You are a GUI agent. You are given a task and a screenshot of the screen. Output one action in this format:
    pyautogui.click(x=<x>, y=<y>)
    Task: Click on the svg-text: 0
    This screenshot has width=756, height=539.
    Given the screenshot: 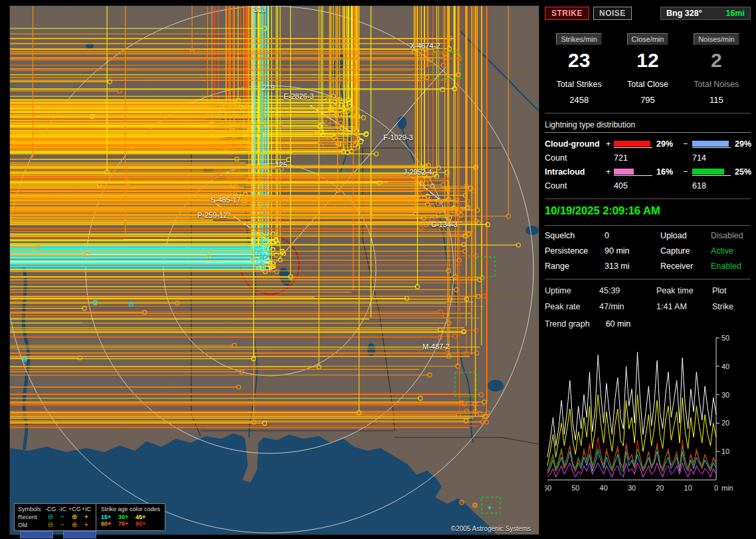 What is the action you would take?
    pyautogui.click(x=716, y=488)
    